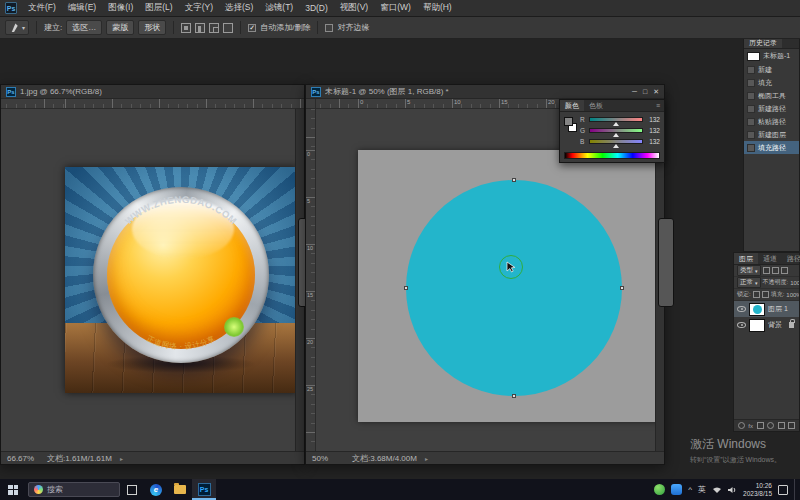 Image resolution: width=800 pixels, height=500 pixels. What do you see at coordinates (316, 8) in the screenshot?
I see `menu-3d: 3D(D)` at bounding box center [316, 8].